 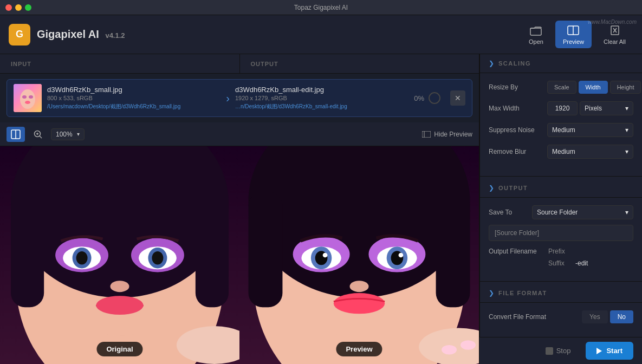 I want to click on progress-percentage: 0%, so click(x=419, y=99).